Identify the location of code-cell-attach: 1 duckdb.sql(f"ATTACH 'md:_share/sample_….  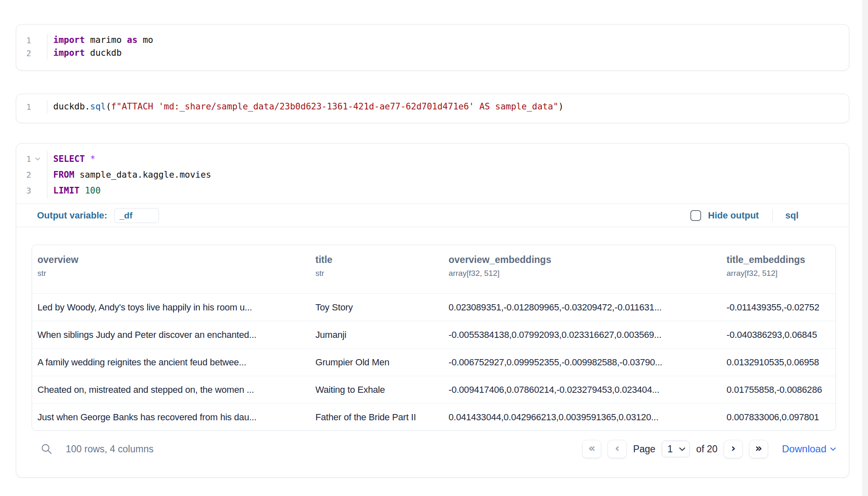
(433, 108).